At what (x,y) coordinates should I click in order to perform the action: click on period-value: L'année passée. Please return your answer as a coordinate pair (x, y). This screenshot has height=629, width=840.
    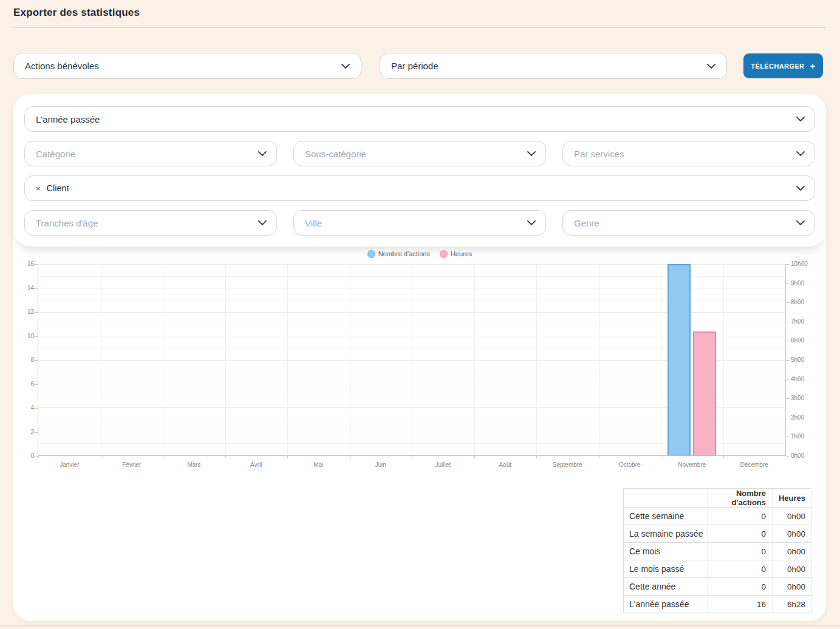
    Looking at the image, I should click on (68, 119).